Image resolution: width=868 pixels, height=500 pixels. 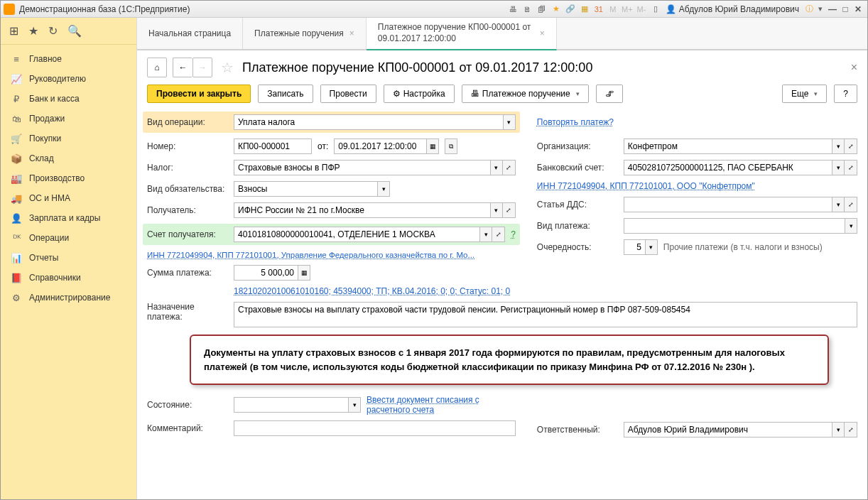 What do you see at coordinates (68, 138) in the screenshot?
I see `nav-purchases: 🛒Покупки` at bounding box center [68, 138].